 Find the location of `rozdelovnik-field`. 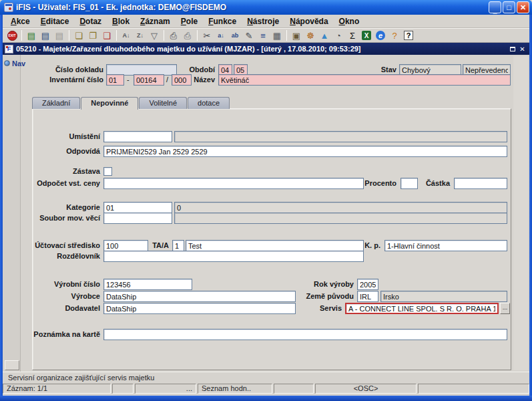

rozdelovnik-field is located at coordinates (234, 257).